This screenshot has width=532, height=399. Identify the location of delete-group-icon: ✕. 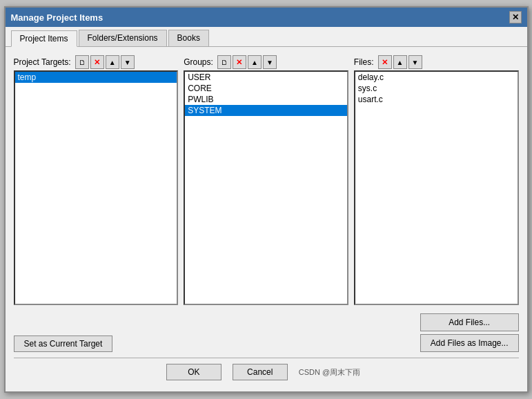
(239, 62).